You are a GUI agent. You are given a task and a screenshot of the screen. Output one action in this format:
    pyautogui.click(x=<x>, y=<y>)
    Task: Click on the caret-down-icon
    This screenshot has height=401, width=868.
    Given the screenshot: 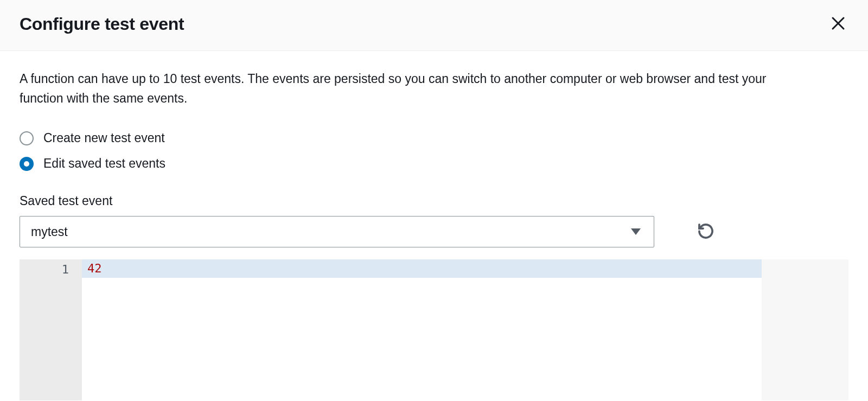 What is the action you would take?
    pyautogui.click(x=636, y=232)
    